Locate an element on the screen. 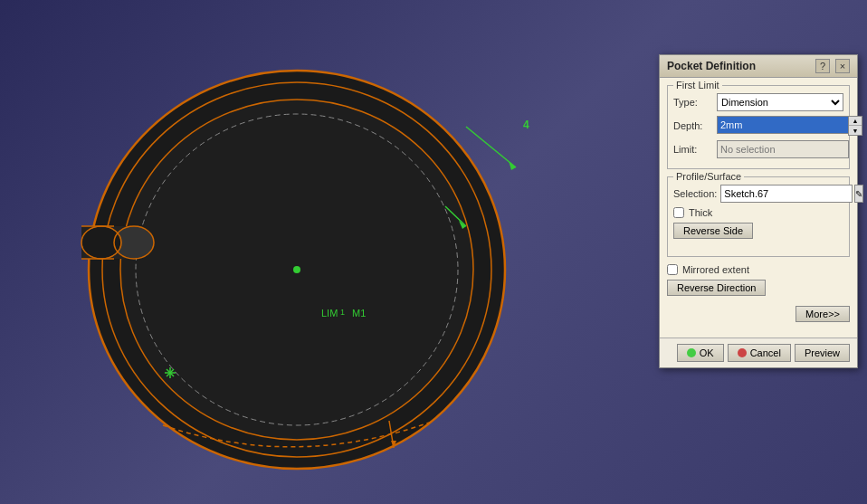 The image size is (867, 504). dialog-title: Pocket Definition is located at coordinates (711, 66).